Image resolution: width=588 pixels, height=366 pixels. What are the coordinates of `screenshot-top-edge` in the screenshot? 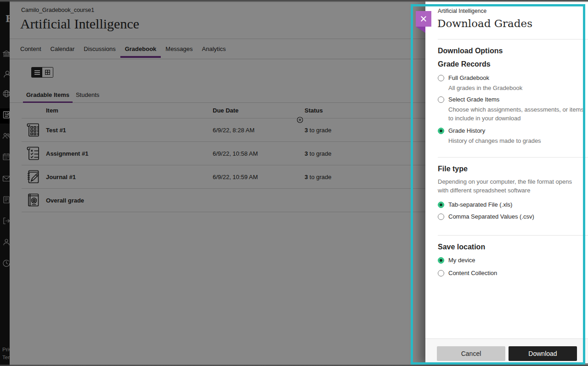 It's located at (294, 1).